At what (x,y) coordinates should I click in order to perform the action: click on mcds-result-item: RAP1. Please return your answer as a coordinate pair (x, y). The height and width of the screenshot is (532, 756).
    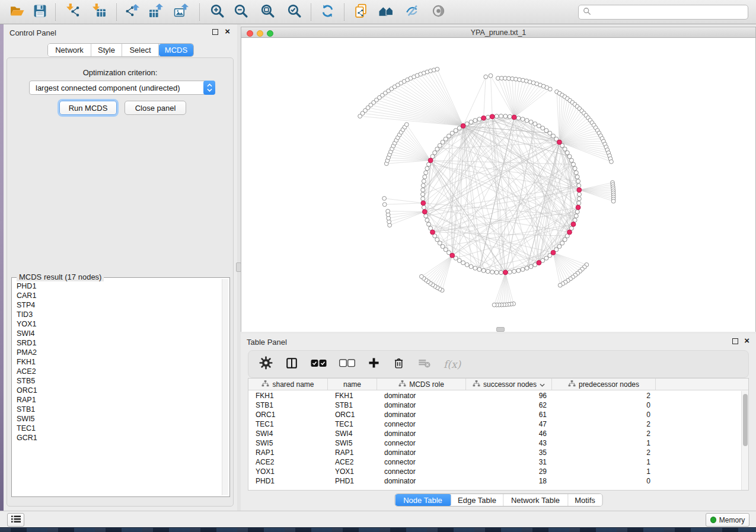
    Looking at the image, I should click on (119, 400).